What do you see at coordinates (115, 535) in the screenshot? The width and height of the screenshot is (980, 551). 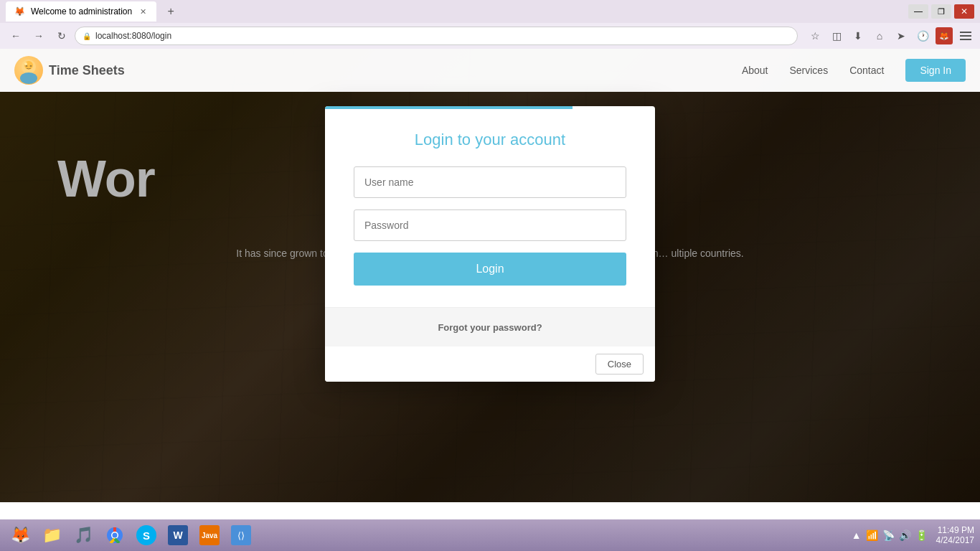 I see `taskbar-chrome` at bounding box center [115, 535].